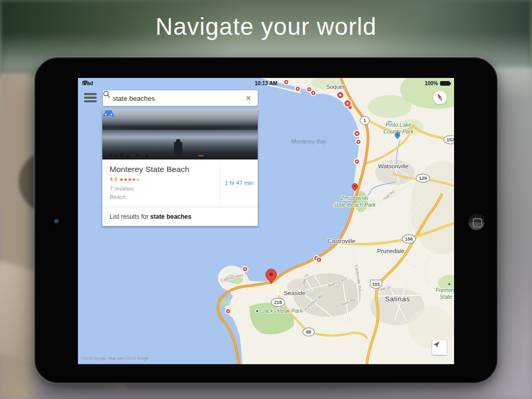 This screenshot has height=399, width=532. I want to click on map-label: Prunedale, so click(391, 251).